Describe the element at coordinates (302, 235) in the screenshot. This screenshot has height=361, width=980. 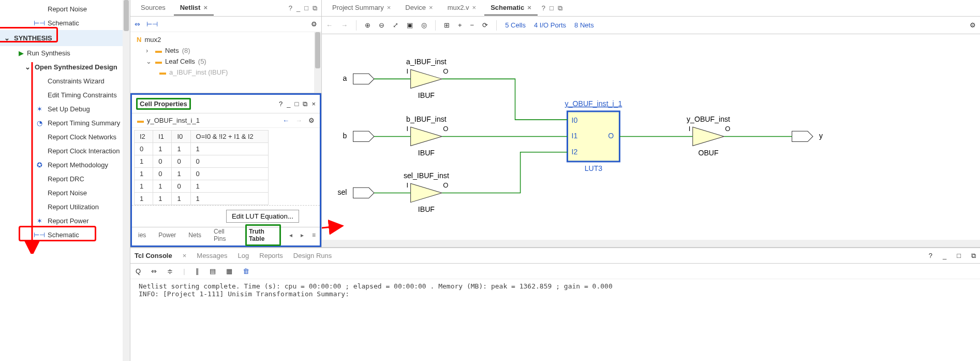
I see `nav-right-icon: ▸` at that location.